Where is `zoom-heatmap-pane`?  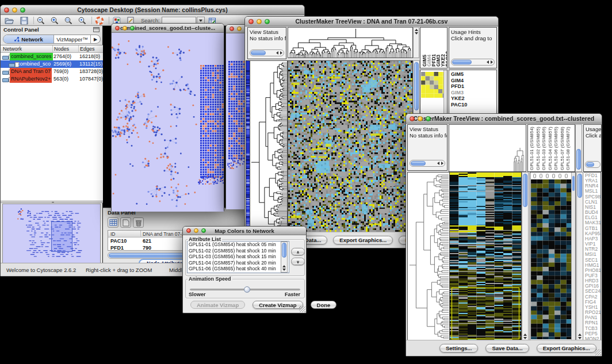
zoom-heatmap-pane is located at coordinates (553, 256).